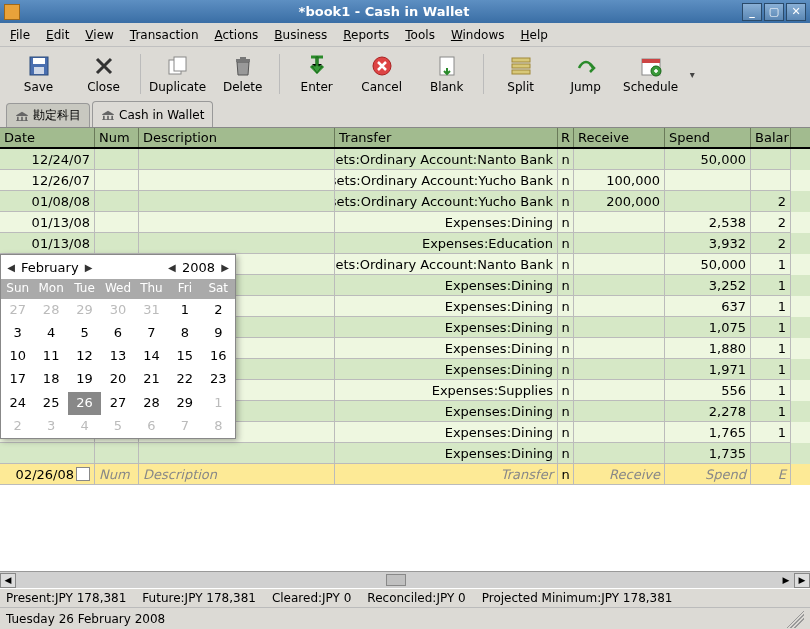  Describe the element at coordinates (11, 268) in the screenshot. I see `prev-month-button: ◀` at that location.